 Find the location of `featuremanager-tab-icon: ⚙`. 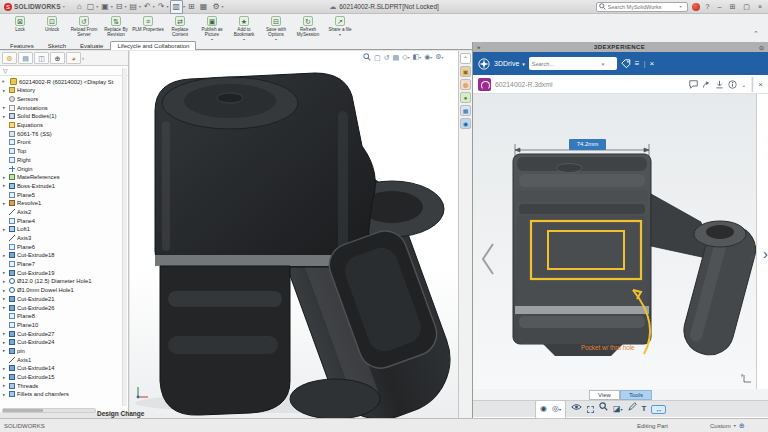

featuremanager-tab-icon: ⚙ is located at coordinates (10, 58).